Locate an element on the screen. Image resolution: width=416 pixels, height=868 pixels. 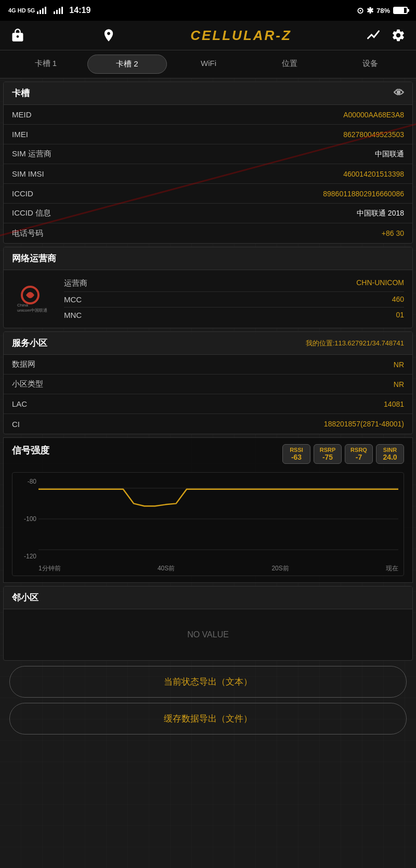
person-icon is located at coordinates (109, 35).